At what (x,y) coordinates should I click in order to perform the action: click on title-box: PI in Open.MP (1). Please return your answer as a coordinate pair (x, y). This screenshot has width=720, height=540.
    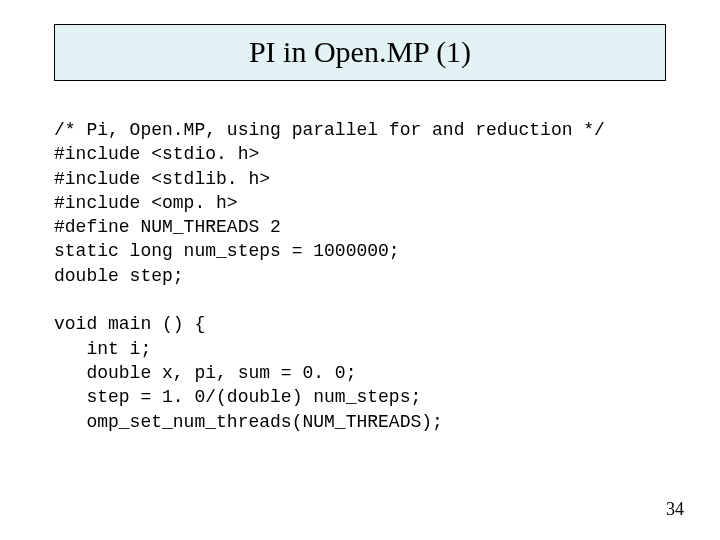
    Looking at the image, I should click on (360, 52).